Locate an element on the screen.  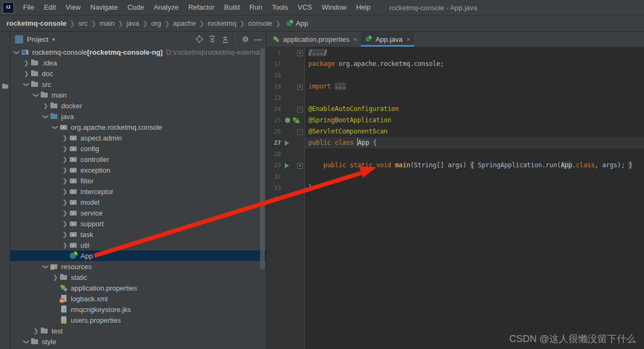
menu-file: File is located at coordinates (29, 8).